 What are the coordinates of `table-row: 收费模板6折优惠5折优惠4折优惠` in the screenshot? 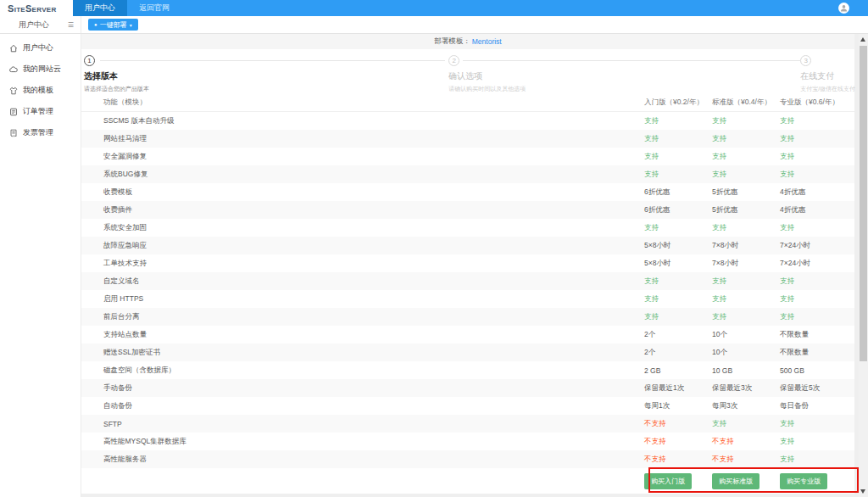 It's located at (468, 192).